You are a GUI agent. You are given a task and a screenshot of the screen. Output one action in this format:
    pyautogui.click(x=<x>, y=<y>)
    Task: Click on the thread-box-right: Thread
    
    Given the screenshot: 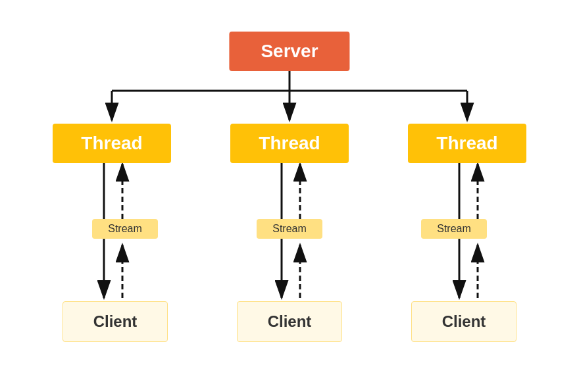 What is the action you would take?
    pyautogui.click(x=467, y=143)
    